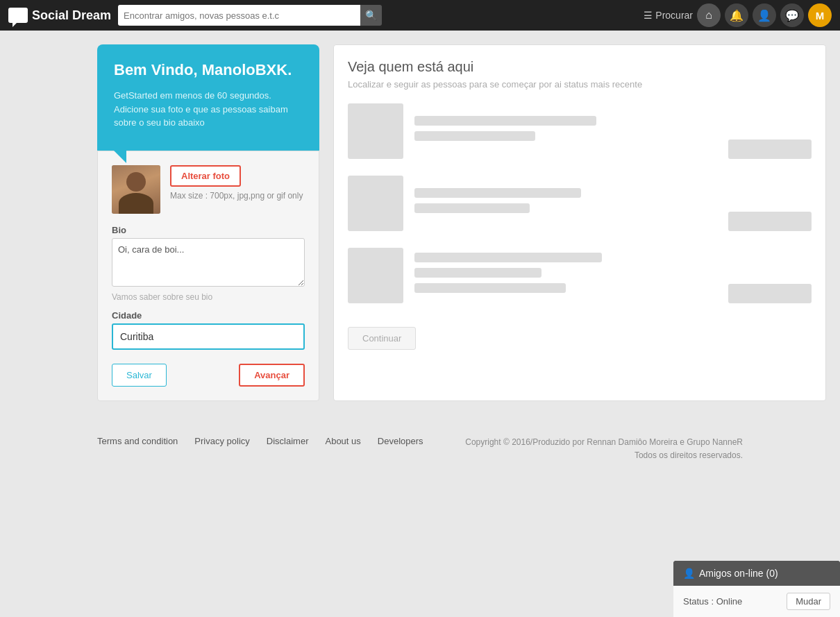 This screenshot has height=617, width=840. What do you see at coordinates (580, 85) in the screenshot?
I see `right-subtitle: Localizar e seguir as pessoas para se co…` at bounding box center [580, 85].